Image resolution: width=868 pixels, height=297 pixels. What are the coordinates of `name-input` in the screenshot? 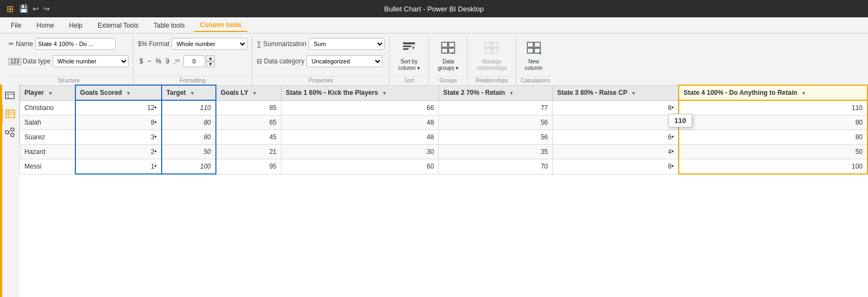 It's located at (75, 44).